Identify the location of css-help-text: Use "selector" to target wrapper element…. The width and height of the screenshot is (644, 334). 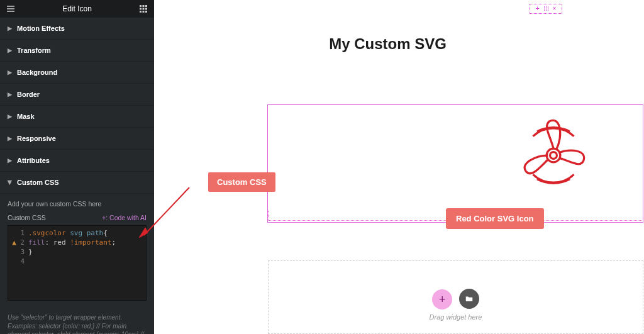
(77, 321).